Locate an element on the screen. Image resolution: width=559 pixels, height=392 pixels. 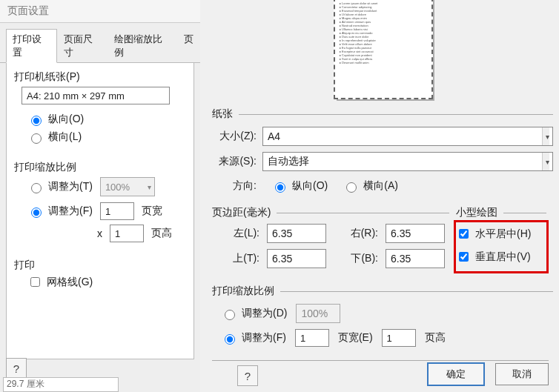
radio-adjust-t-input is located at coordinates (36, 188).